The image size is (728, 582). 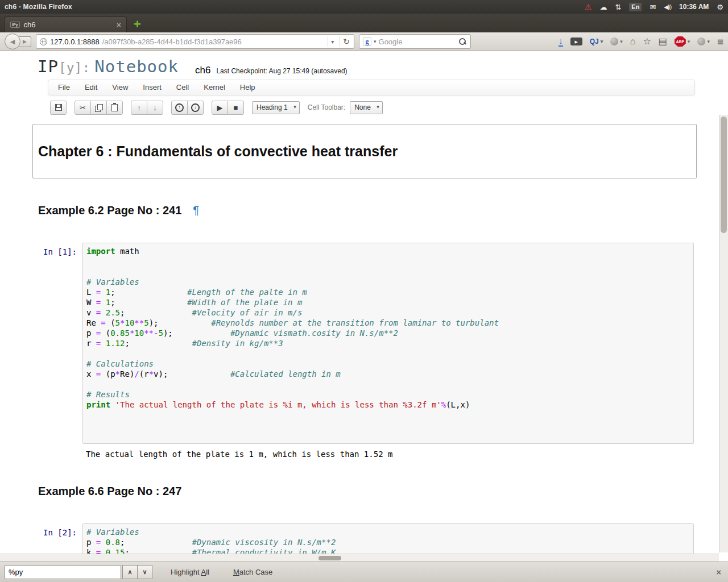 I want to click on code-line: Re = (5*10**5); #Reynolds number at the …, so click(x=388, y=323).